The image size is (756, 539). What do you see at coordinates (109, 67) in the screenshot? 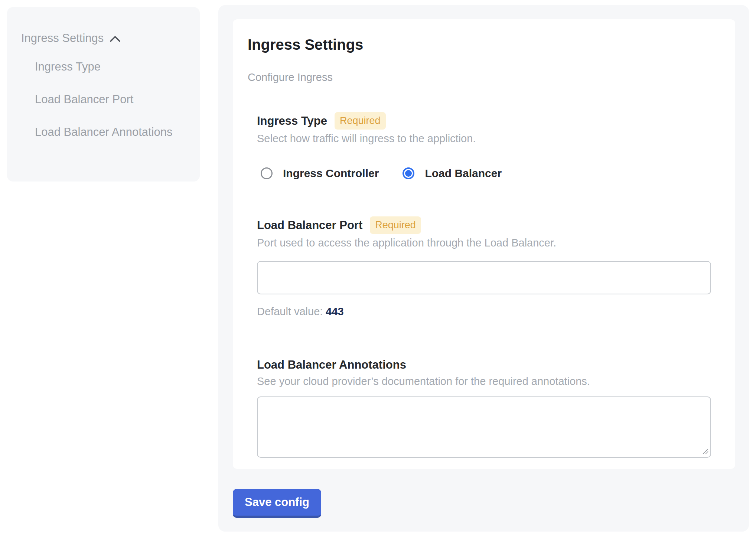
I see `sidebar-item-ingress-type: Ingress Type` at bounding box center [109, 67].